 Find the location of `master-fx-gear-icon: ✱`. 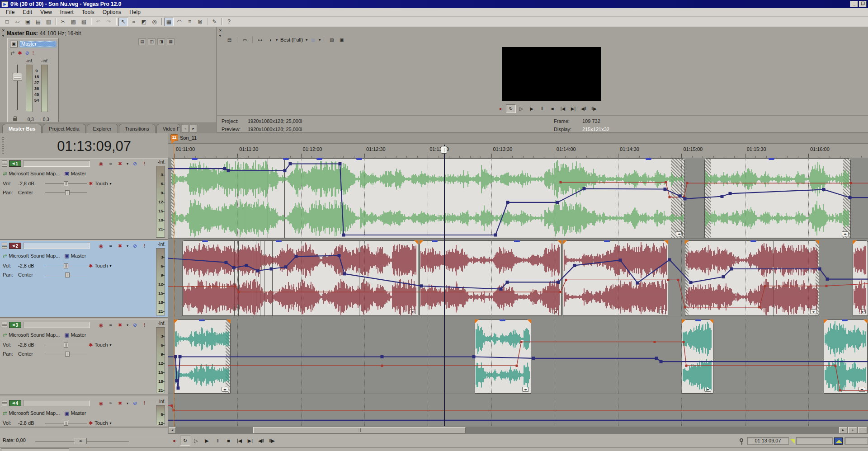

master-fx-gear-icon: ✱ is located at coordinates (20, 53).